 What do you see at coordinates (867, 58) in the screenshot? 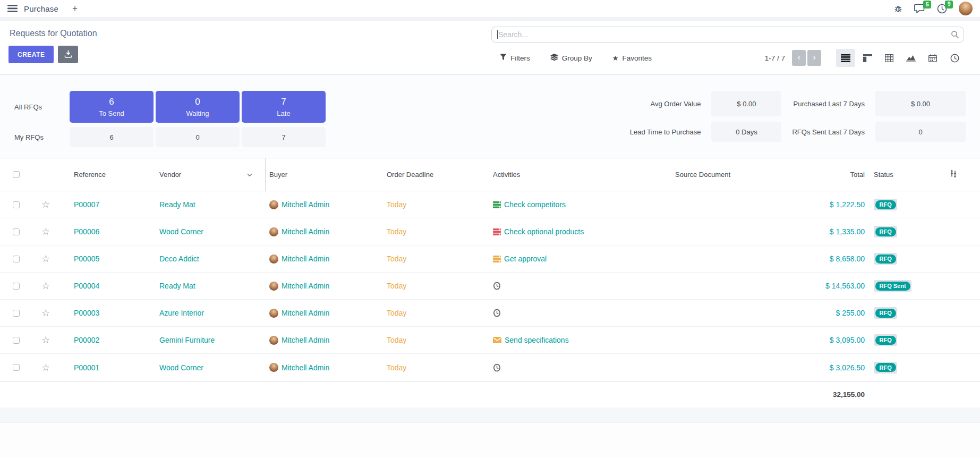
I see `kanban-view-button` at bounding box center [867, 58].